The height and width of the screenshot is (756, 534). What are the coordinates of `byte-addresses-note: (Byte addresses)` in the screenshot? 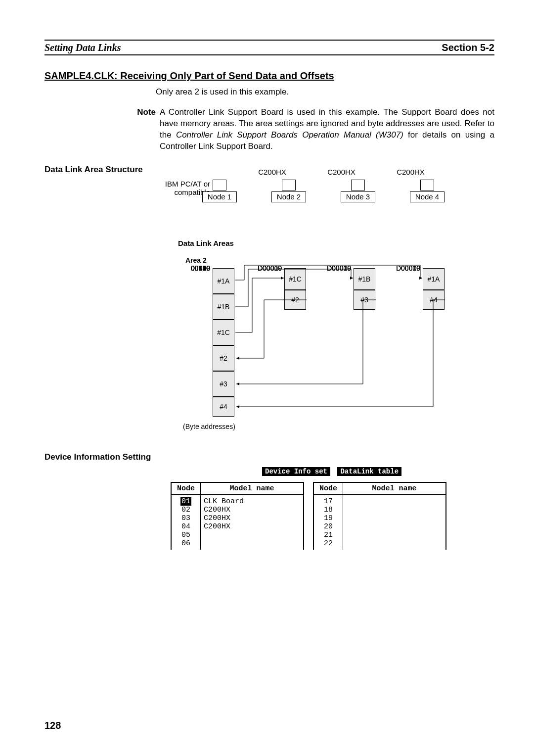 It's located at (209, 426).